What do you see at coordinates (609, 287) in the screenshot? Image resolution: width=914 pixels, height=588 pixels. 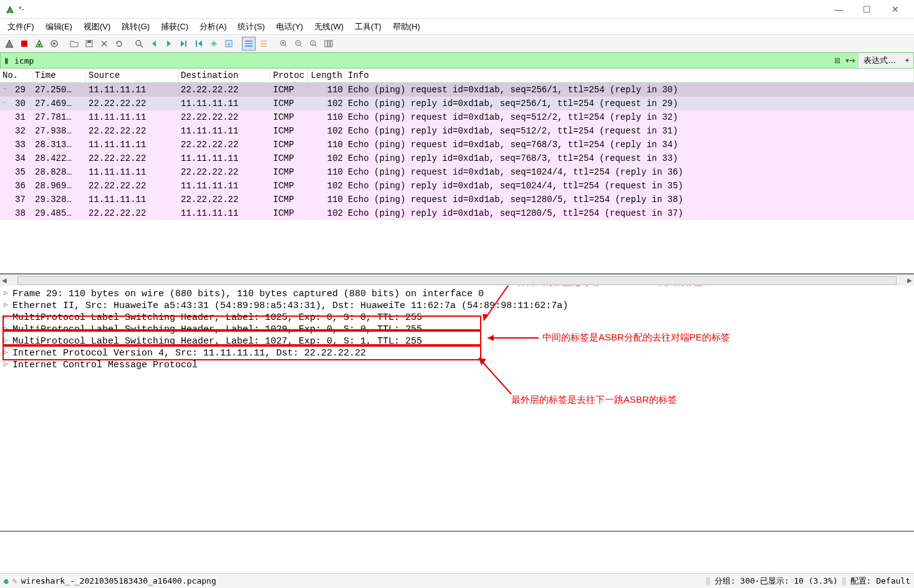 I see `annotation-text-1: 最底层的标签是对端VPN-instance相关的标签` at bounding box center [609, 287].